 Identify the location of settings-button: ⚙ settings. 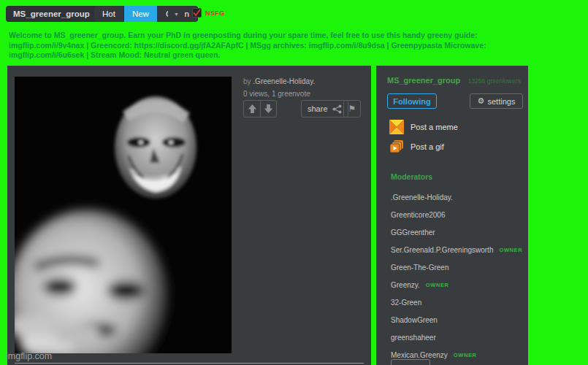
(497, 101).